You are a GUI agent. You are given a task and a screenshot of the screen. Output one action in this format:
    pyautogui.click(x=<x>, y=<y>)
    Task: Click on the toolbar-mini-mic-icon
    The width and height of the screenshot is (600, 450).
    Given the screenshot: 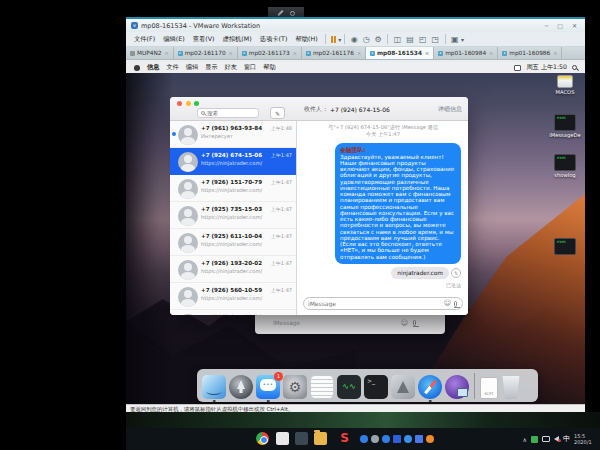 What is the action you would take?
    pyautogui.click(x=386, y=439)
    